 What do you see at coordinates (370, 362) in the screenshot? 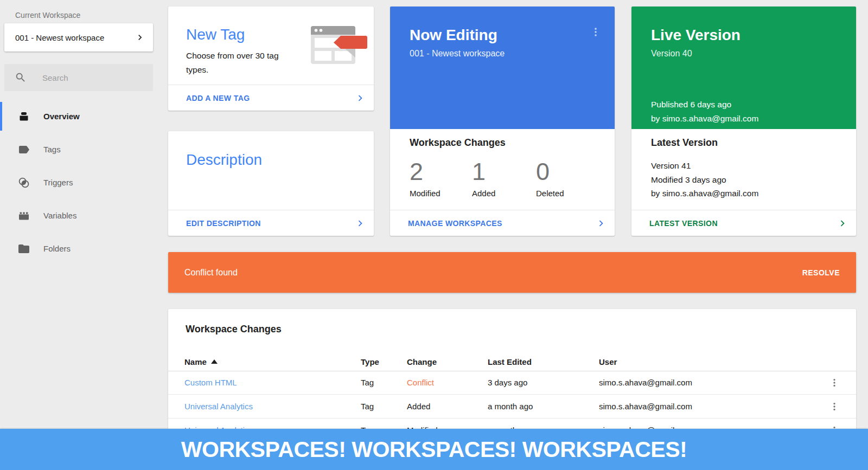
I see `column-header-type: Type` at bounding box center [370, 362].